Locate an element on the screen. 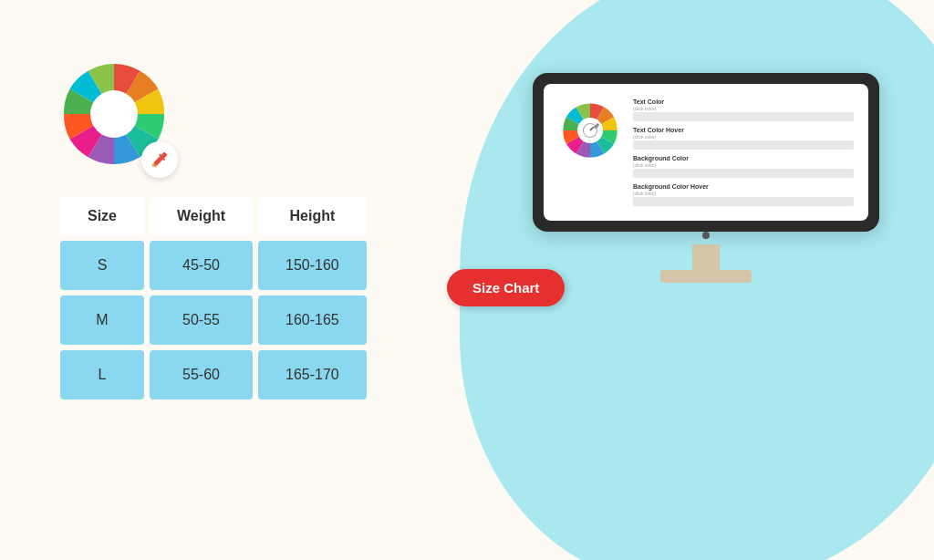  monitor-stand-neck is located at coordinates (706, 257).